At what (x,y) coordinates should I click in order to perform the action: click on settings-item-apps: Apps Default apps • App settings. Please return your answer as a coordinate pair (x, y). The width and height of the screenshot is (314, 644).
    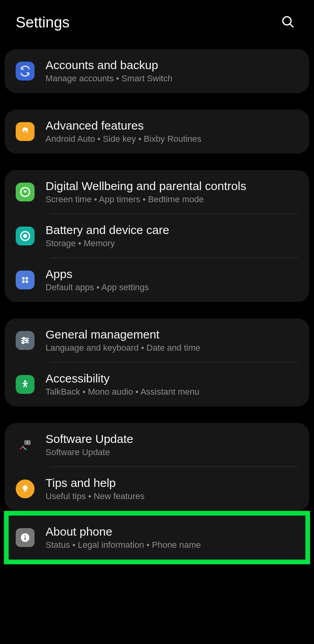
    Looking at the image, I should click on (157, 280).